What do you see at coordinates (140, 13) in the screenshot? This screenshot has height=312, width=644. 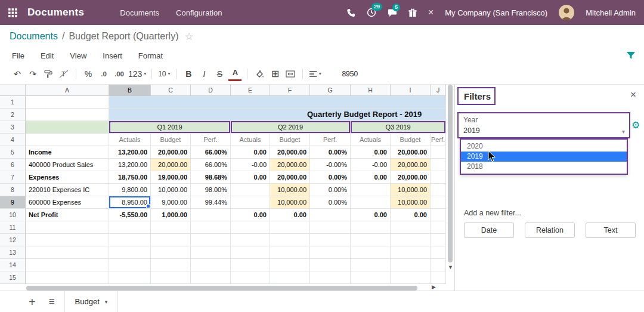 I see `topbar-menu-documents: Documents` at bounding box center [140, 13].